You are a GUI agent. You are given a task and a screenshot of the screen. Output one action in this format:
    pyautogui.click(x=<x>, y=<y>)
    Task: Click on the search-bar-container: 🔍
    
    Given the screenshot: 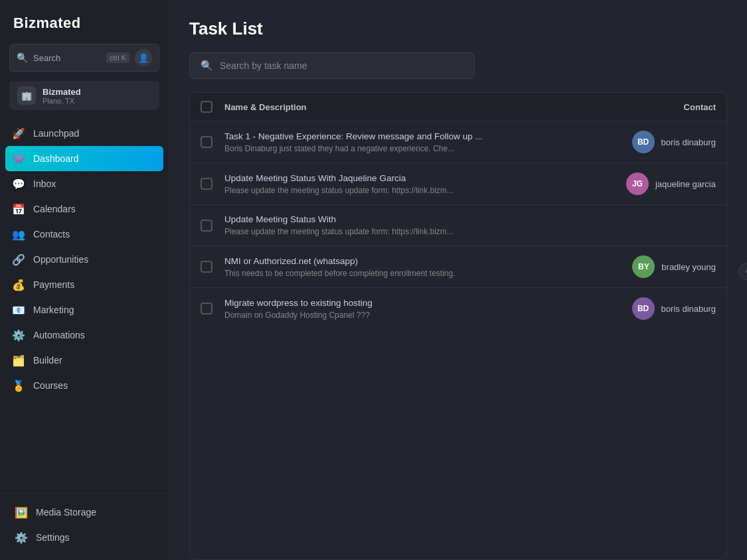 What is the action you would take?
    pyautogui.click(x=458, y=72)
    